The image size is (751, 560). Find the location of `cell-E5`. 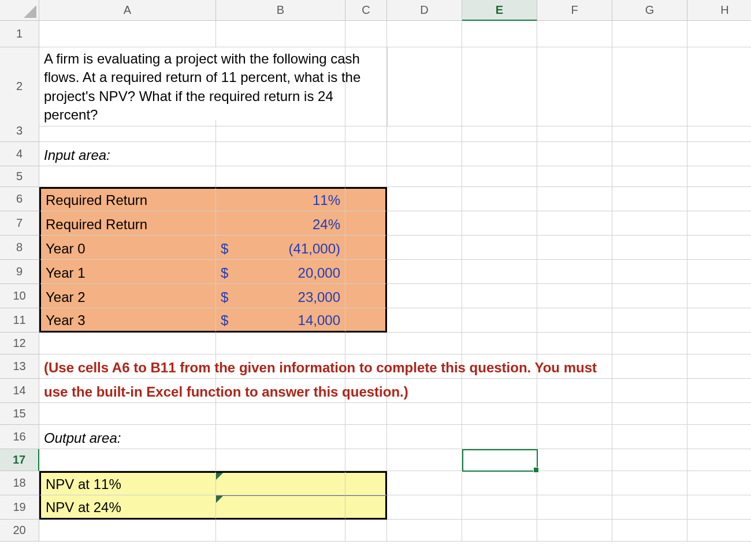

cell-E5 is located at coordinates (500, 177).